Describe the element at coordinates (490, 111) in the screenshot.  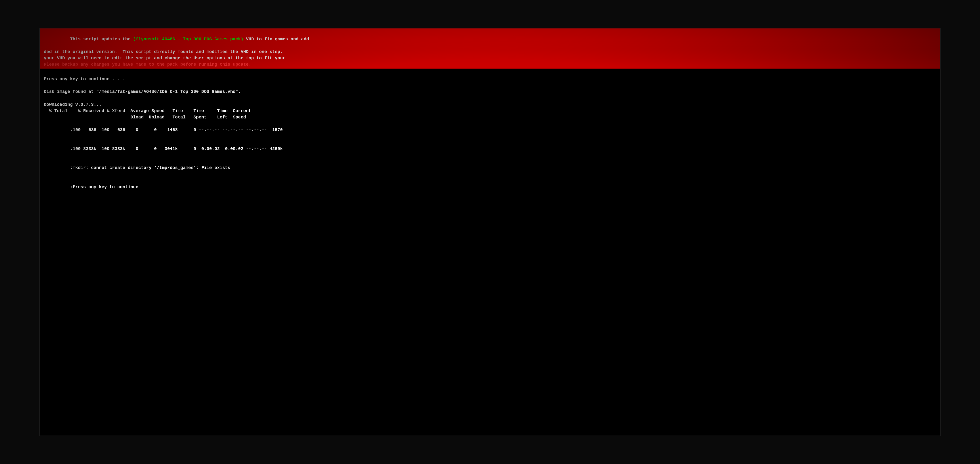
I see `curl-header-1: % Total % Received % Xferd Average Speed…` at that location.